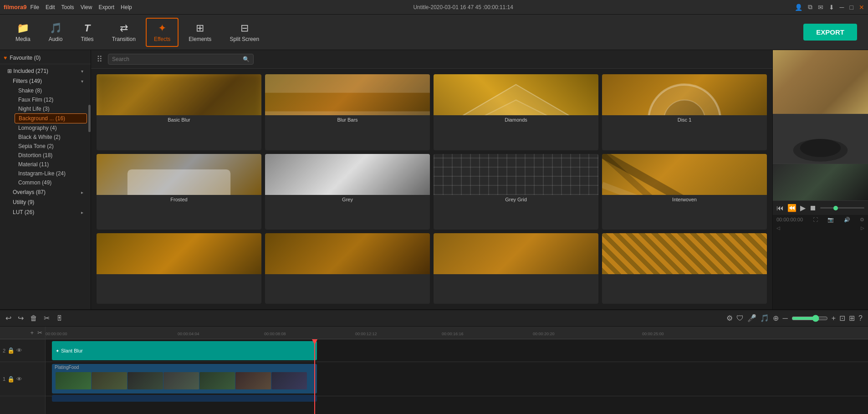 The height and width of the screenshot is (414, 868). Describe the element at coordinates (516, 112) in the screenshot. I see `effect-diamonds: Diamonds` at that location.